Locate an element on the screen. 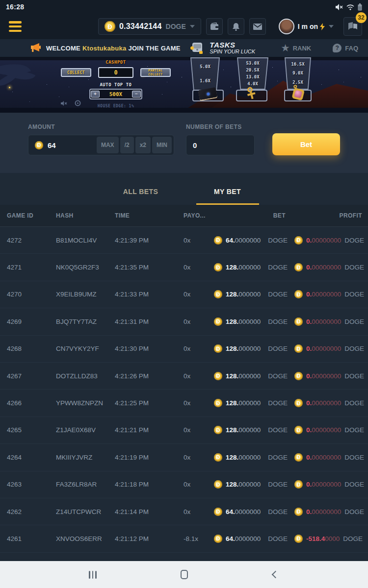 This screenshot has height=588, width=368. table-row: 4260 QTLZ9BTVRZ 4:21:08 PM 0x Ð 64.00000… is located at coordinates (184, 557).